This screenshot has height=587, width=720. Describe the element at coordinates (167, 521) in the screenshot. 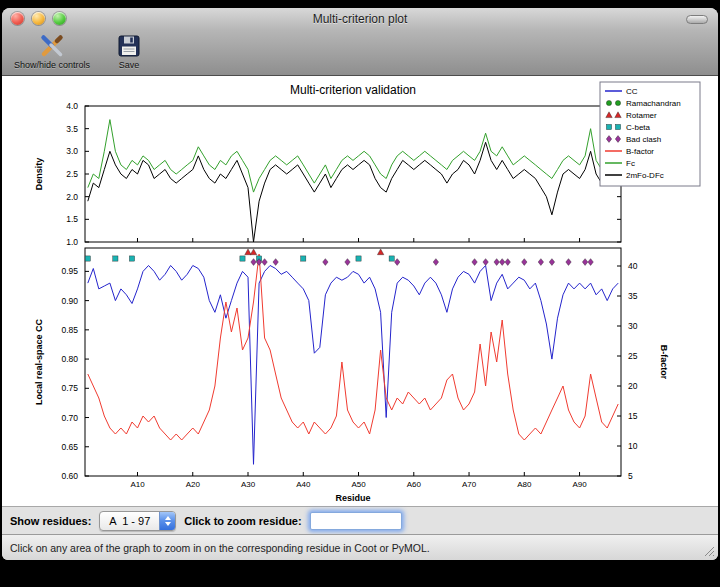

I see `stepper-arrows-icon` at that location.